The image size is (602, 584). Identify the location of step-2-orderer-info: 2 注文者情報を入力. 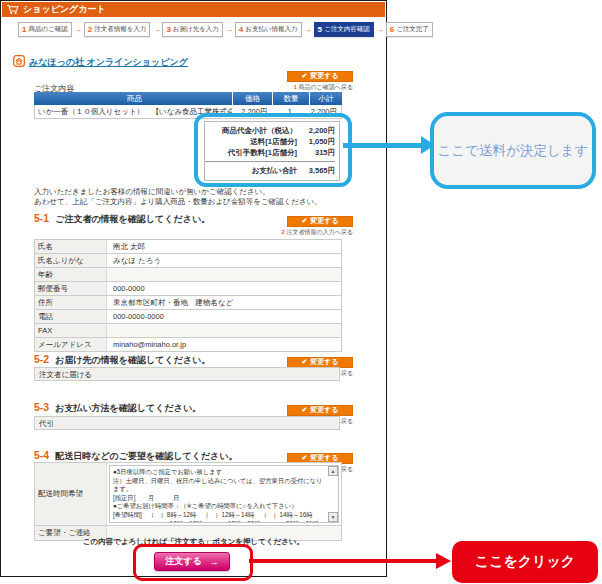
(118, 30).